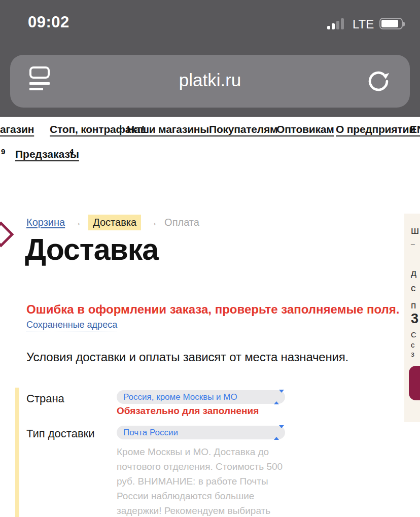 Image resolution: width=420 pixels, height=517 pixels. What do you see at coordinates (115, 222) in the screenshot?
I see `breadcrumb-current-delivery: Доставка` at bounding box center [115, 222].